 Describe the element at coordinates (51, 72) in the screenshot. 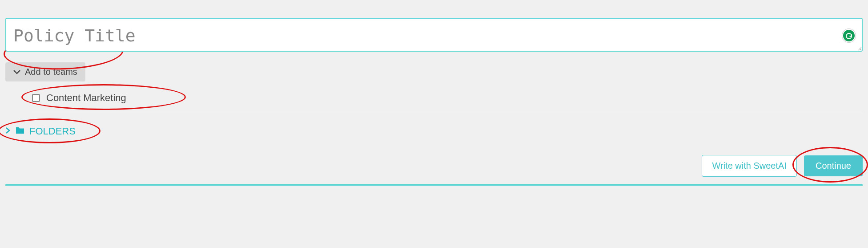

I see `add-to-teams-label: Add to teams` at that location.